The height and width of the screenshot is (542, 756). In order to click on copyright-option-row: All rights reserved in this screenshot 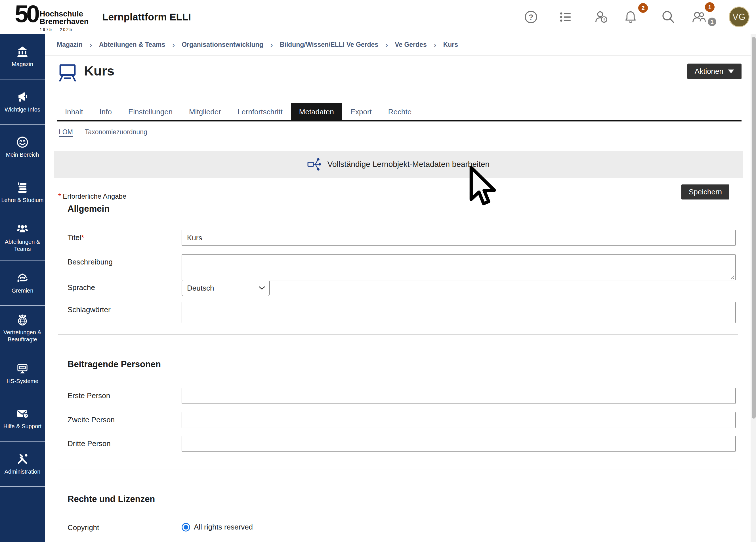, I will do `click(217, 527)`.